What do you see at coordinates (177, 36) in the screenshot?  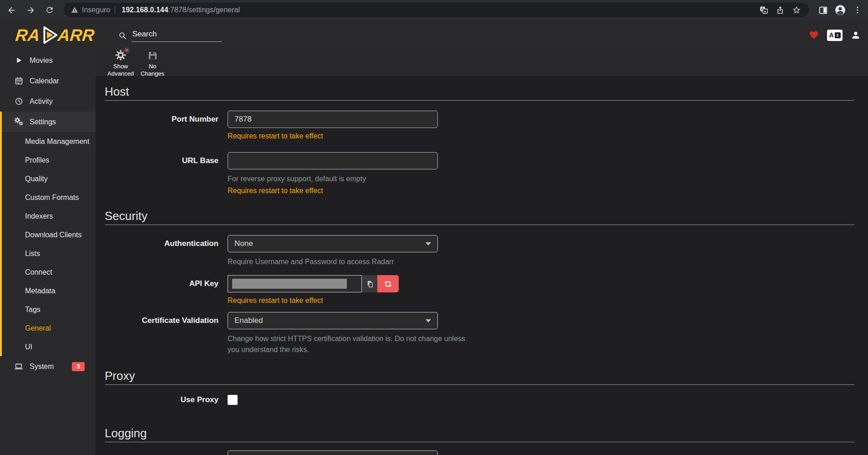 I see `search-input` at bounding box center [177, 36].